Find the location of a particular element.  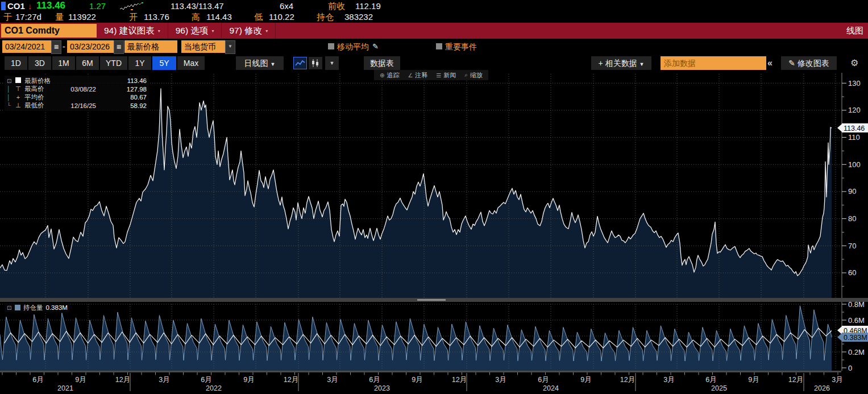

svg-text: 130 is located at coordinates (854, 83).